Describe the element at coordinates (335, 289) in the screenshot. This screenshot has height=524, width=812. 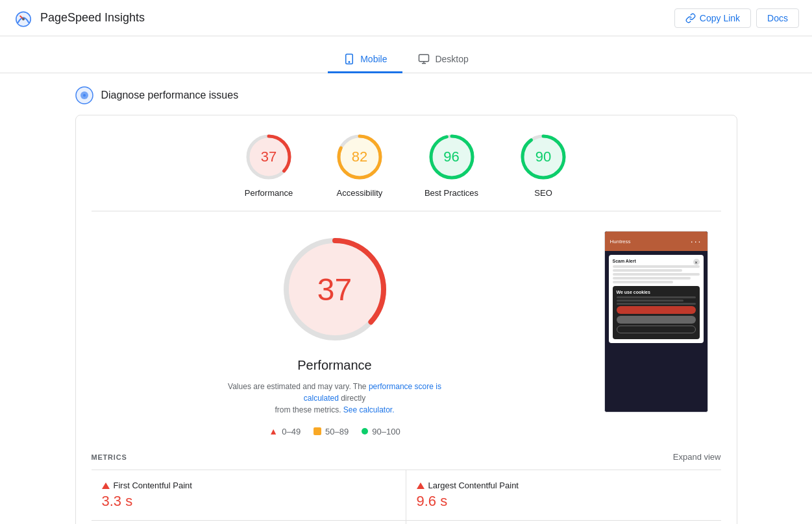
I see `big-performance-score: 37` at that location.